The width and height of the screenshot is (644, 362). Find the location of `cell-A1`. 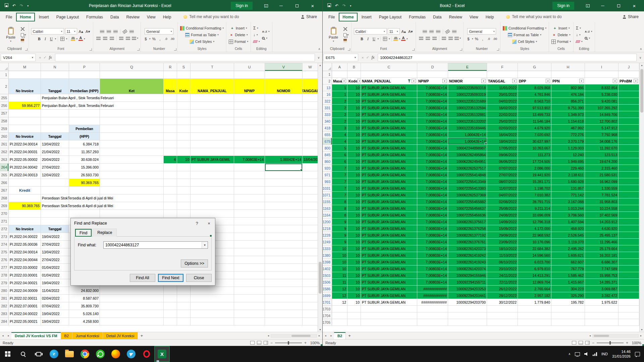

cell-A1 is located at coordinates (340, 74).